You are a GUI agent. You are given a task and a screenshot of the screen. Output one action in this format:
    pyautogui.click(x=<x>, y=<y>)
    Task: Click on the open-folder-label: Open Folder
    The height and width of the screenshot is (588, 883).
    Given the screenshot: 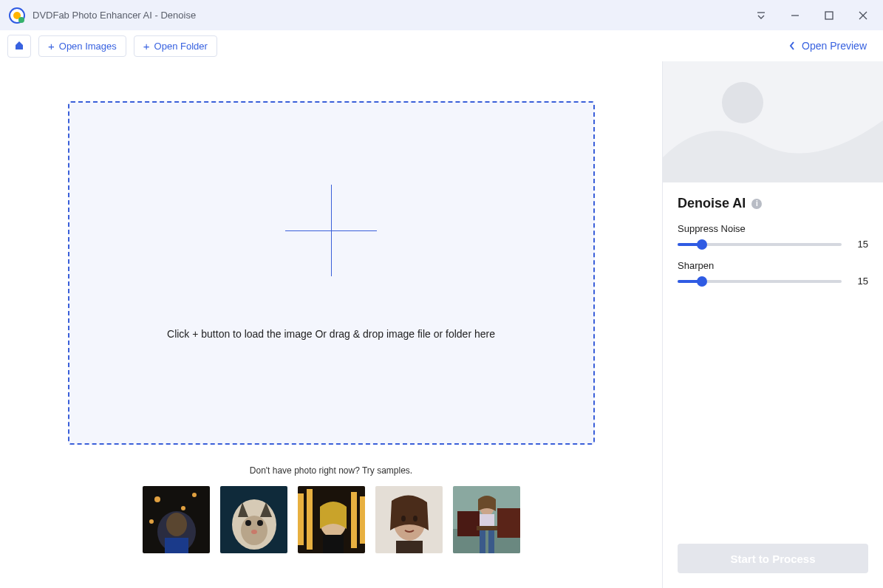 What is the action you would take?
    pyautogui.click(x=181, y=46)
    